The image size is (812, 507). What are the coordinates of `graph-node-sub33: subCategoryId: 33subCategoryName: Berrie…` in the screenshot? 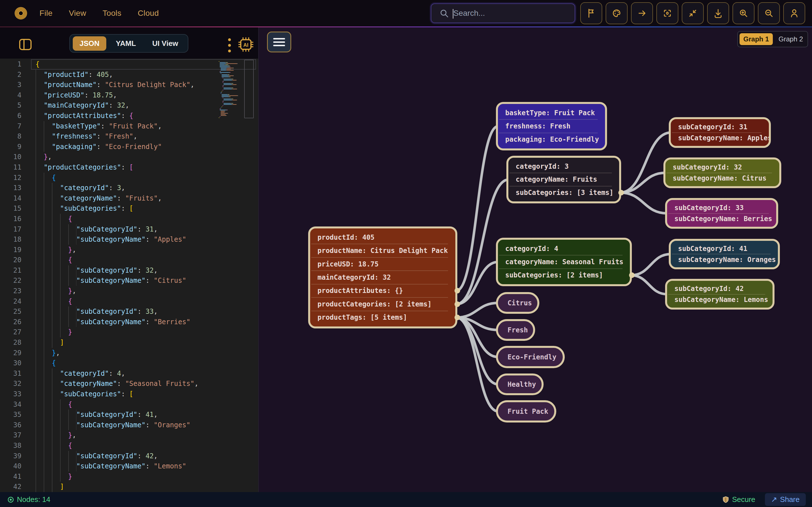 It's located at (721, 213).